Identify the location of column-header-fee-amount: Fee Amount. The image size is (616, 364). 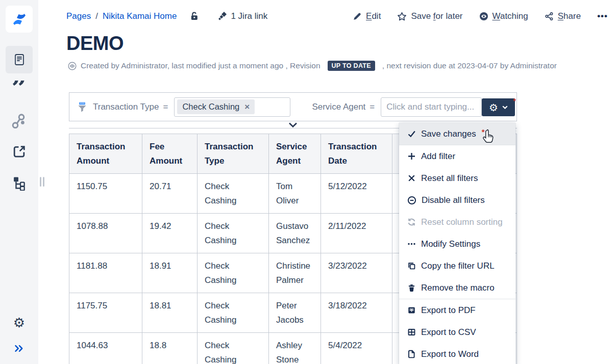
(170, 154).